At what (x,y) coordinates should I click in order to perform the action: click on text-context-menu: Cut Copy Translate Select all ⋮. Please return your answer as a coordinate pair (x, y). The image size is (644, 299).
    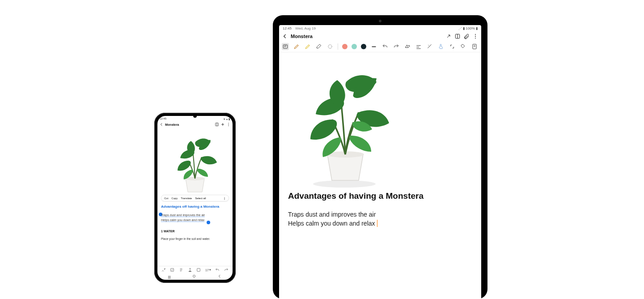
    Looking at the image, I should click on (195, 198).